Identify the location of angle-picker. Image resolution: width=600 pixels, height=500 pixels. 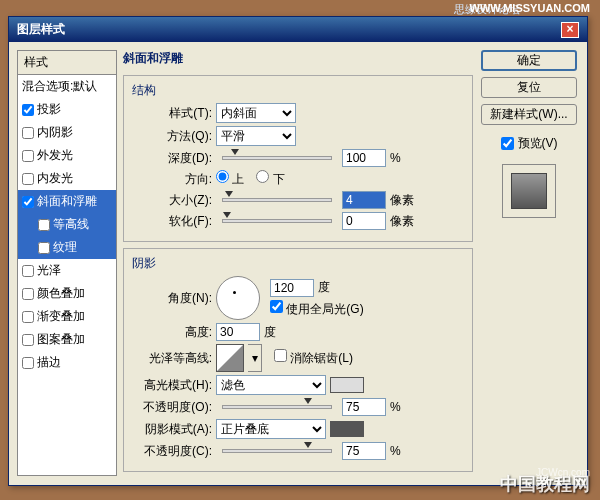
(238, 298).